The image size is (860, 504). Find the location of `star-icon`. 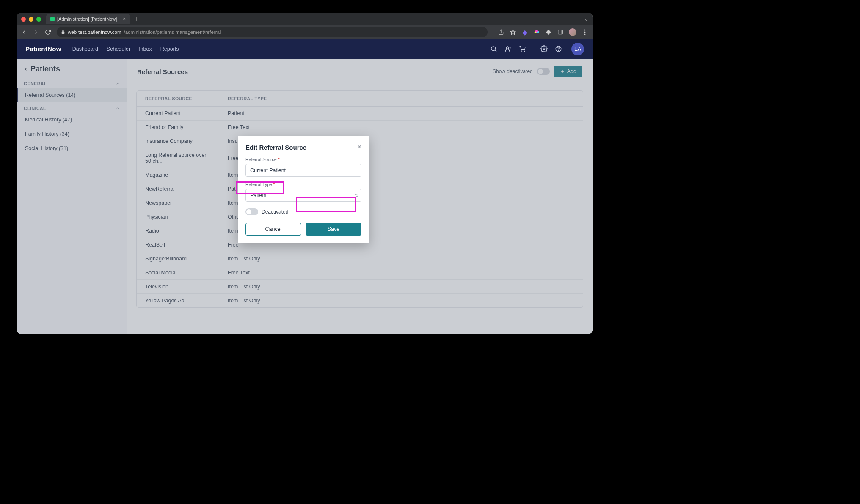

star-icon is located at coordinates (513, 32).